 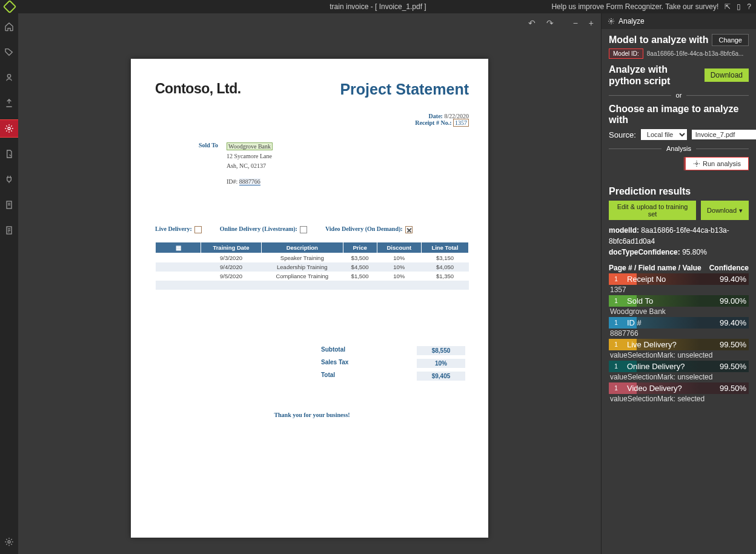 What do you see at coordinates (724, 210) in the screenshot?
I see `download-results-button: Download▾` at bounding box center [724, 210].